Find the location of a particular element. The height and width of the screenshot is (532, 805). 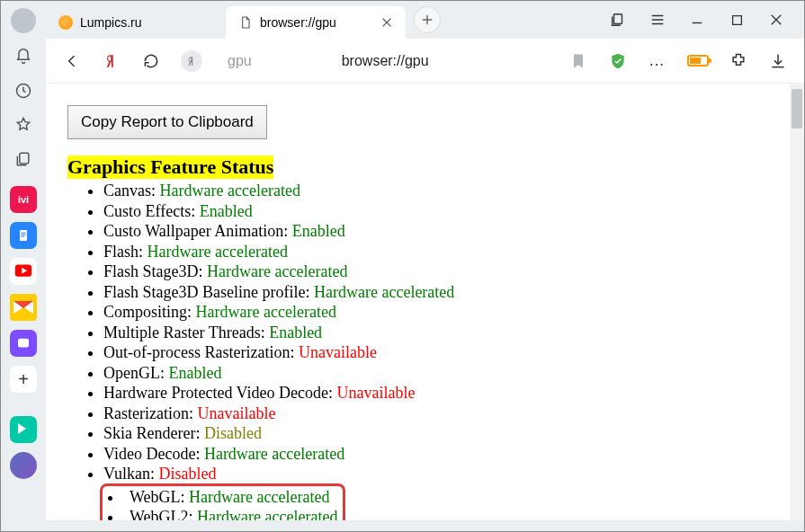

collections-icon is located at coordinates (23, 159).